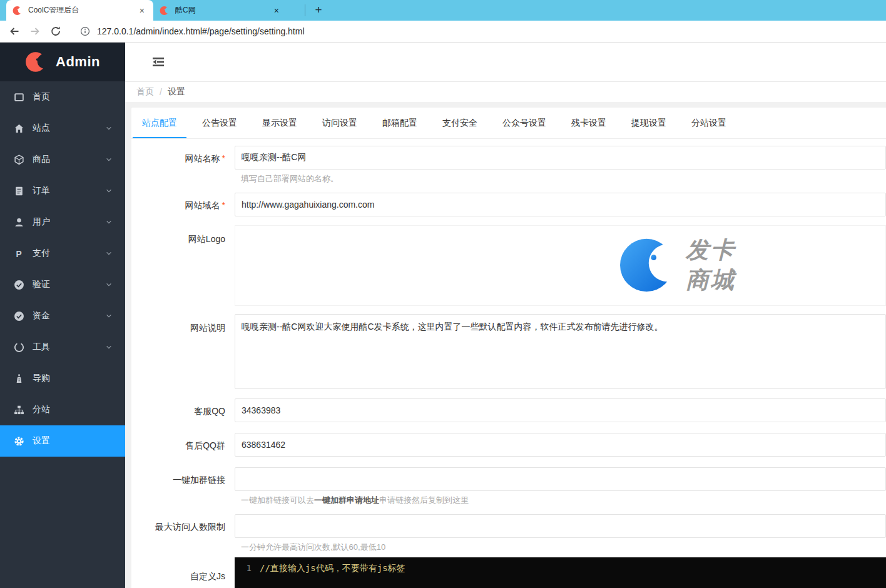 The image size is (886, 588). I want to click on group-link-input, so click(561, 479).